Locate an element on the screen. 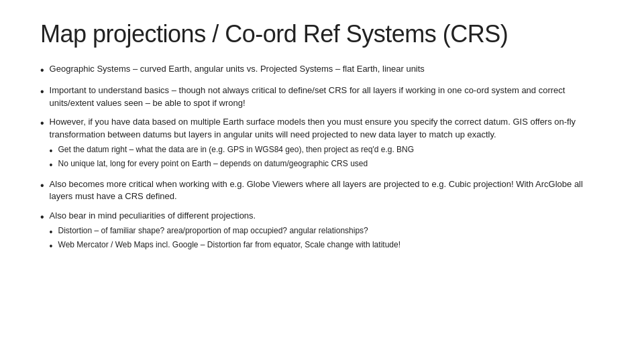 Image resolution: width=644 pixels, height=362 pixels. bullet-text-3-span: However, if you have data based on multi… is located at coordinates (313, 128).